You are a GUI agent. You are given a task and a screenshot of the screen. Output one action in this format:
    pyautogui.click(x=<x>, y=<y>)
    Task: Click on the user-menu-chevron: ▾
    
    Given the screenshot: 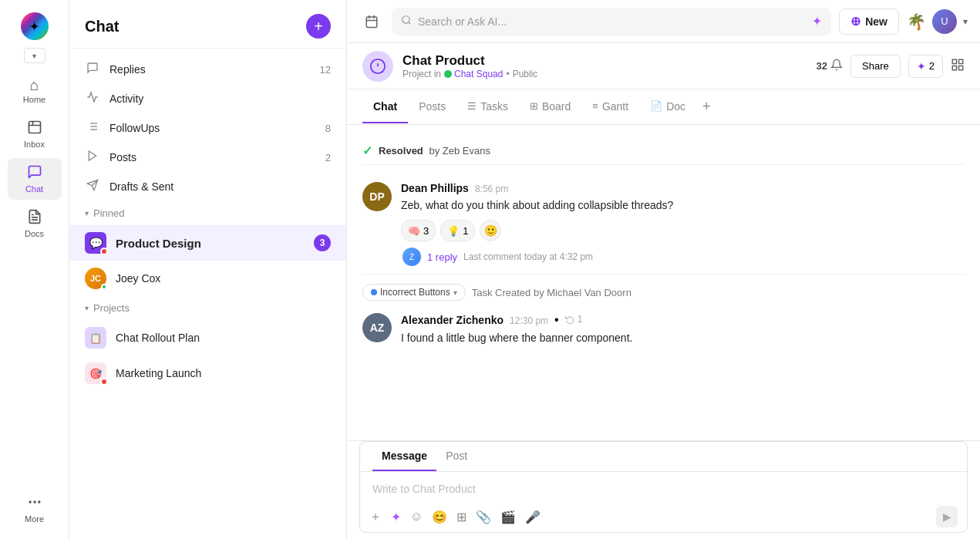 What is the action you would take?
    pyautogui.click(x=965, y=22)
    